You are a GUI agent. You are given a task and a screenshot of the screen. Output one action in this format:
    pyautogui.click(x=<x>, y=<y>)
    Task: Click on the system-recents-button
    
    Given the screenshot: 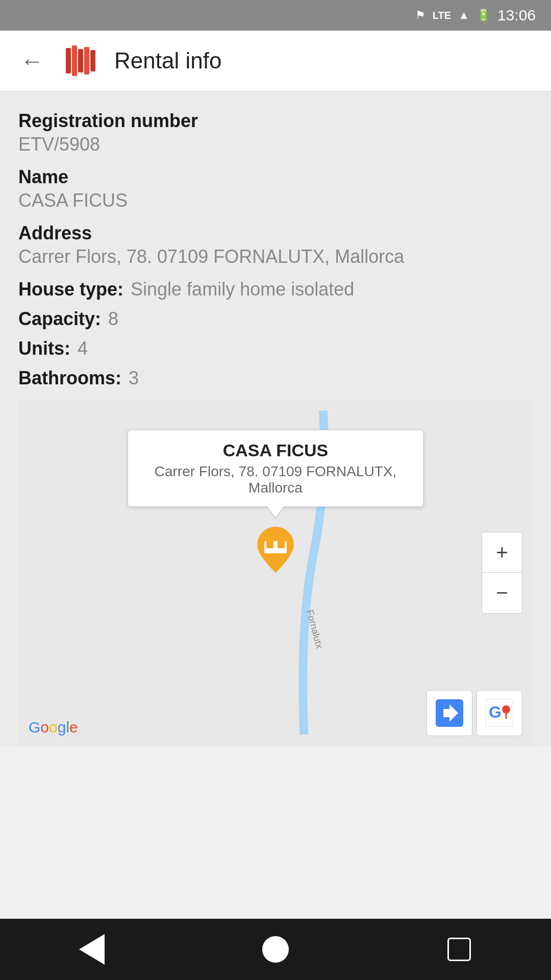 What is the action you would take?
    pyautogui.click(x=459, y=949)
    